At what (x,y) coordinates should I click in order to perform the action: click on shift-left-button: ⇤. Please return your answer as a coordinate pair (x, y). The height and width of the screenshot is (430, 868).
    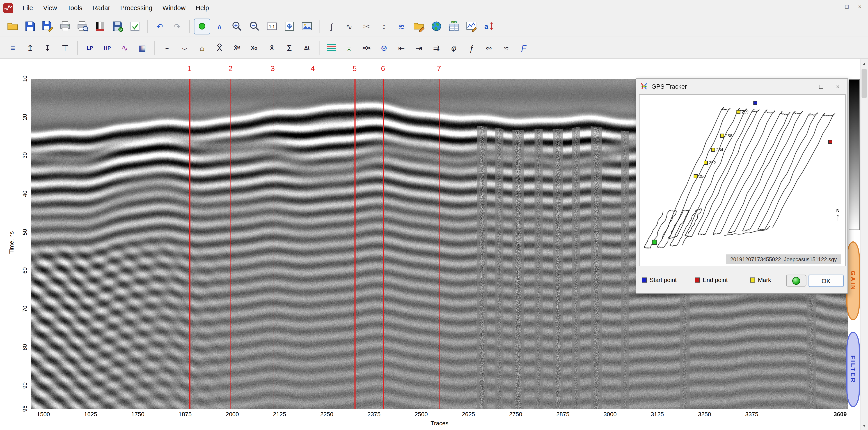
    Looking at the image, I should click on (402, 48).